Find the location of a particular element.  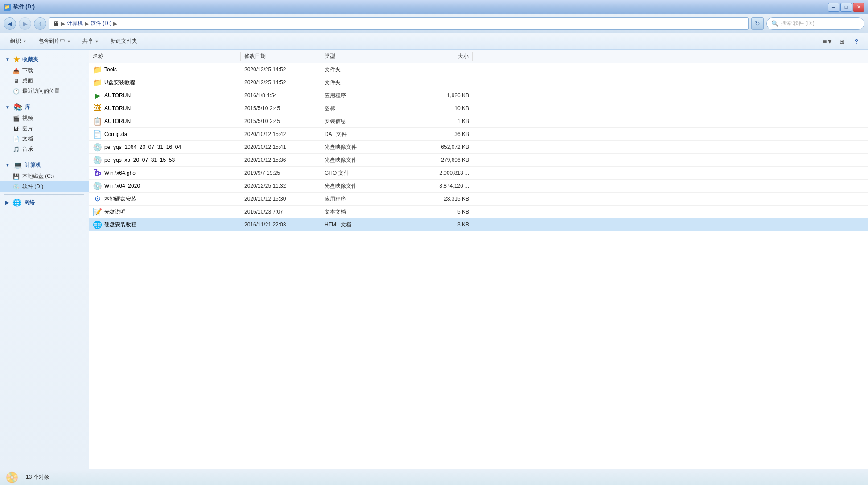

organize-button: 组织 ▼ is located at coordinates (19, 41).